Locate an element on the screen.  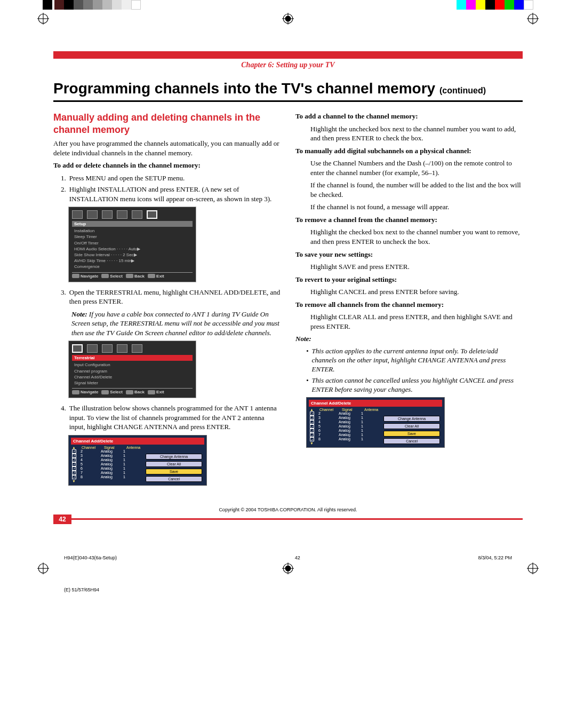
intro-paragraph: After you have programmed the channels a… is located at coordinates (167, 148).